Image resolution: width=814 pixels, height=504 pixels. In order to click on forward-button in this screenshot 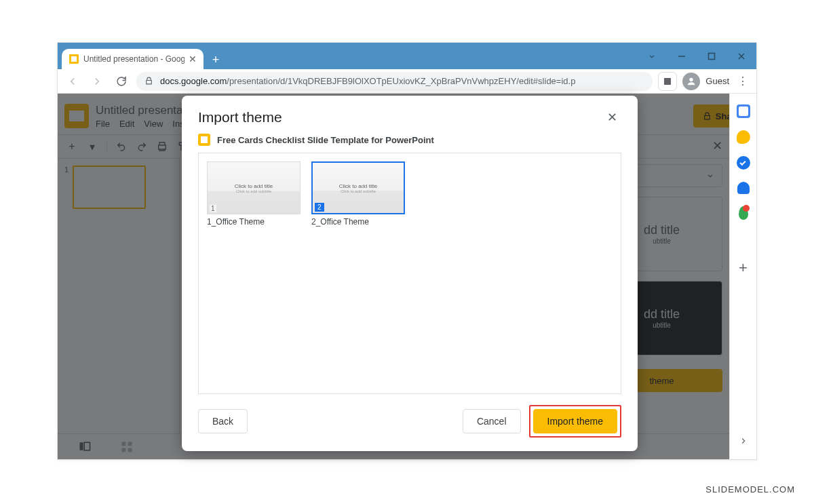, I will do `click(97, 81)`.